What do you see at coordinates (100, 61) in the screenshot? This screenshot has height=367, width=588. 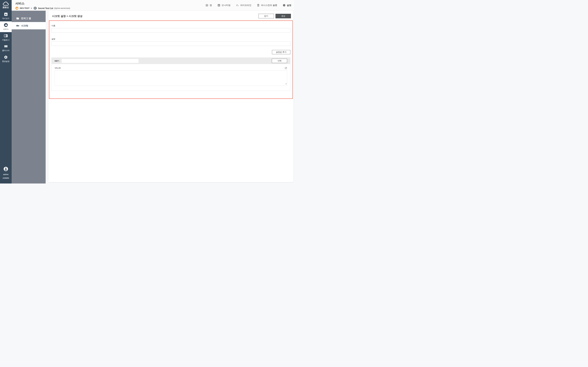 I see `key-input` at bounding box center [100, 61].